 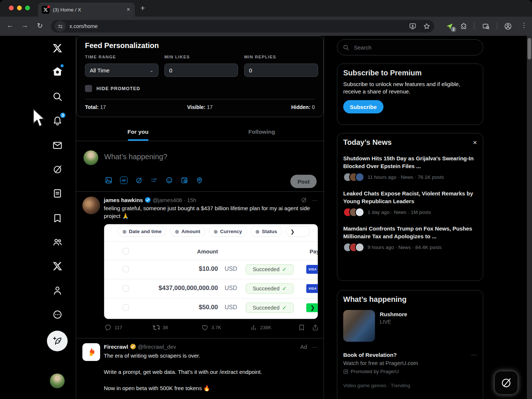 I want to click on nav-bookmarks, so click(x=57, y=218).